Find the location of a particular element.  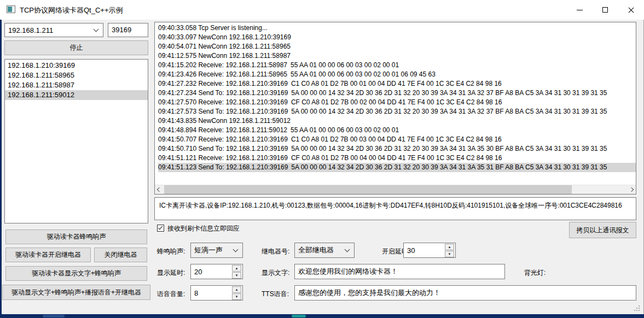

beep-sound-value: 短滴一声 is located at coordinates (208, 250).